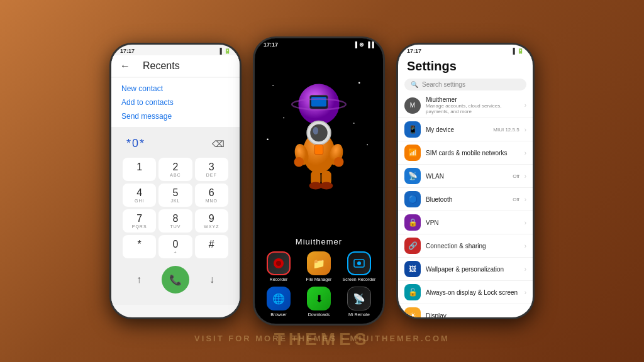 The height and width of the screenshot is (362, 644). Describe the element at coordinates (175, 246) in the screenshot. I see `key-0: 0+` at that location.